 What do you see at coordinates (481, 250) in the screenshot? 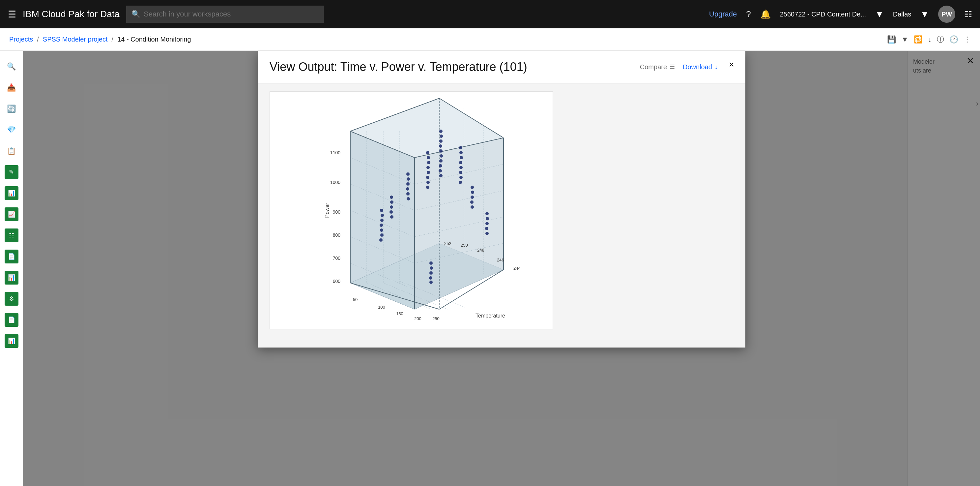
I see `z-axis-248: 248` at bounding box center [481, 250].